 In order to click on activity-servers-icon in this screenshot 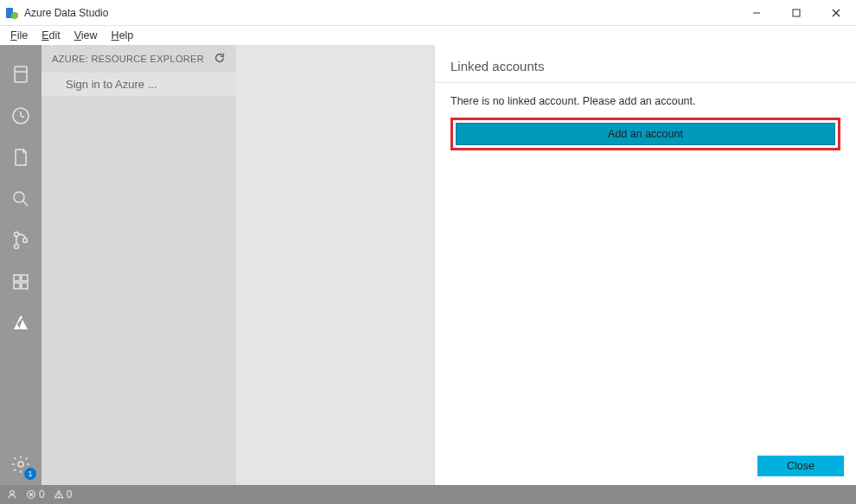, I will do `click(21, 74)`.